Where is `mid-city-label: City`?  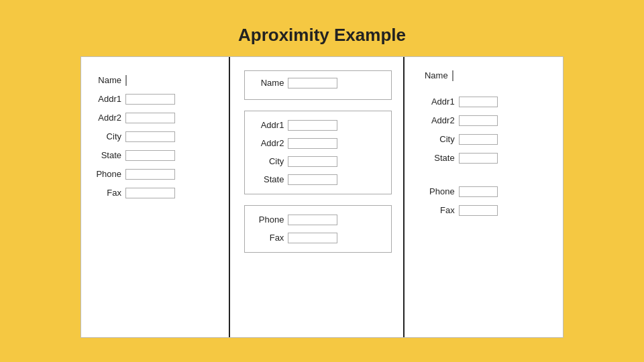 mid-city-label: City is located at coordinates (269, 161).